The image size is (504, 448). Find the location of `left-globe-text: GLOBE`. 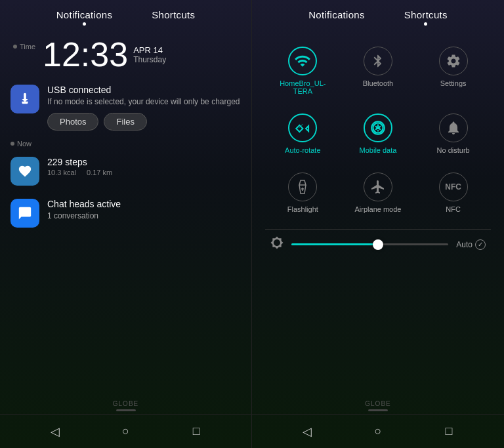

left-globe-text: GLOBE is located at coordinates (126, 404).